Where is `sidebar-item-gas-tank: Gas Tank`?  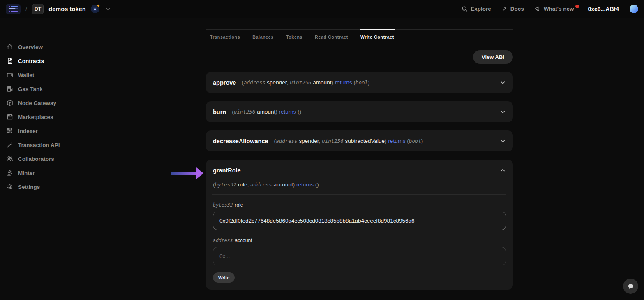
sidebar-item-gas-tank: Gas Tank is located at coordinates (37, 89).